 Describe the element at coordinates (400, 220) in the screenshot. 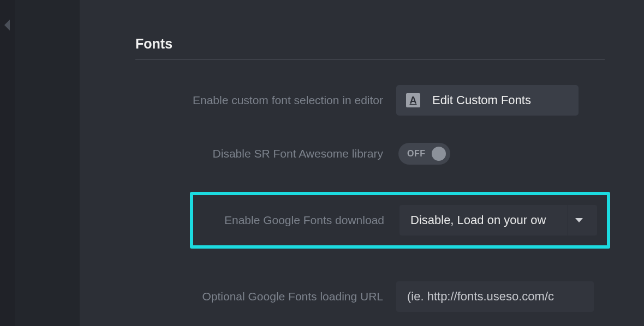

I see `row-google-fonts-highlighted: Enable Google Fonts download Disable, Lo…` at that location.